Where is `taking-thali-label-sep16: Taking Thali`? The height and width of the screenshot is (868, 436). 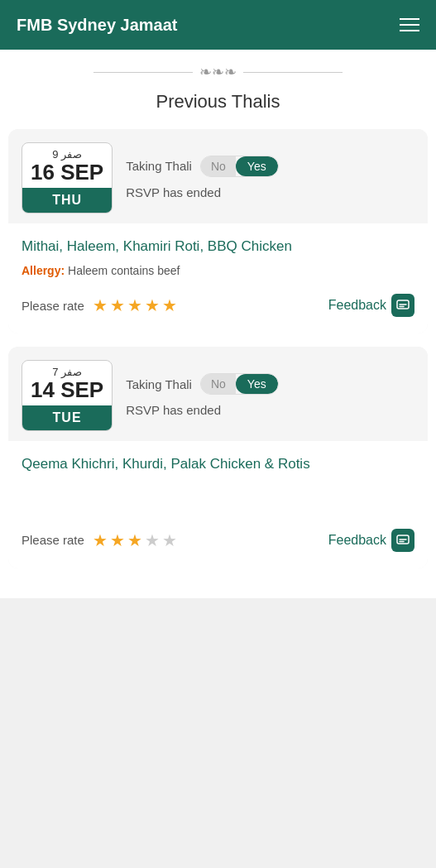
taking-thali-label-sep16: Taking Thali is located at coordinates (159, 165).